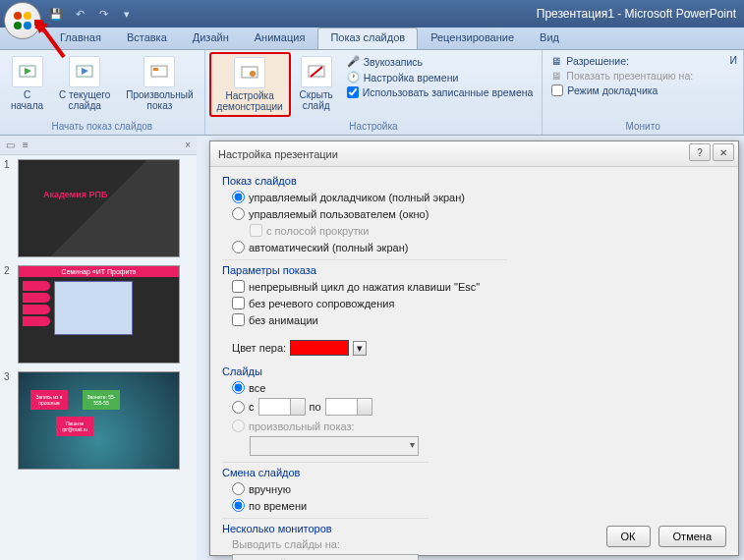 The width and height of the screenshot is (744, 560). Describe the element at coordinates (28, 100) in the screenshot. I see `from-beginning-label: С начала` at that location.